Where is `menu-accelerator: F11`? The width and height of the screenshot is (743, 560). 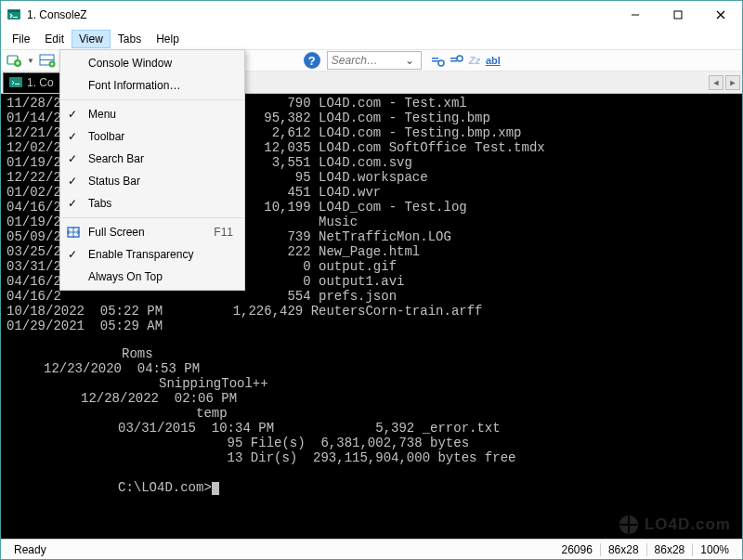 menu-accelerator: F11 is located at coordinates (223, 232).